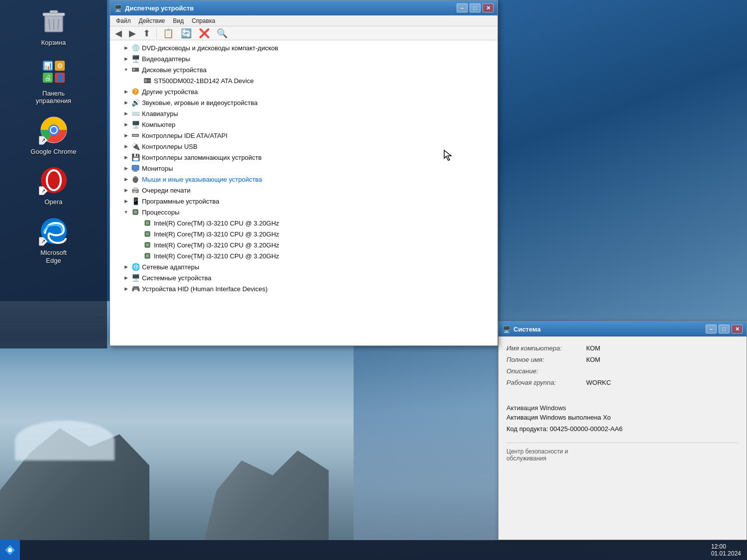 Image resolution: width=747 pixels, height=560 pixels. I want to click on icon-network: 🌐, so click(135, 267).